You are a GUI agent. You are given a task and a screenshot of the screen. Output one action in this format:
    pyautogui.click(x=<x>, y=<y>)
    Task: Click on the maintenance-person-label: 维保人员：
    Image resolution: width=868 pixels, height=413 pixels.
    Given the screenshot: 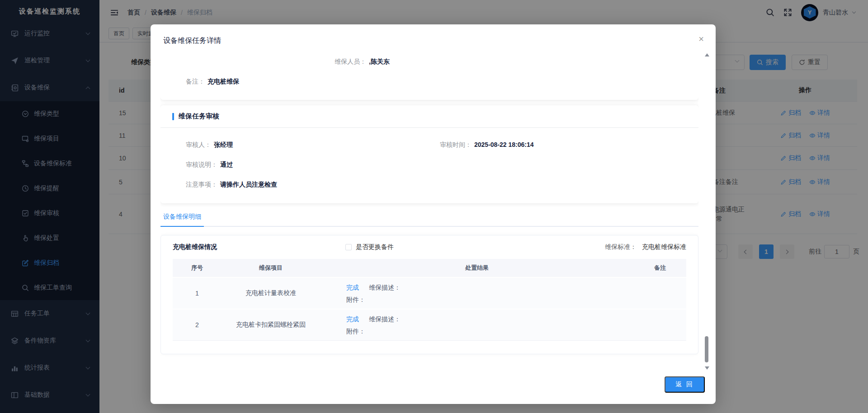 What is the action you would take?
    pyautogui.click(x=350, y=61)
    